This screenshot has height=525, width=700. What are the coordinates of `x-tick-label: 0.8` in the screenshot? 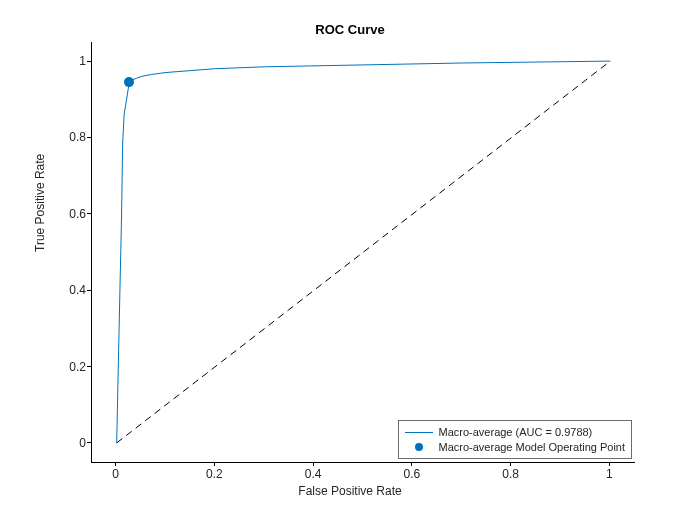 It's located at (511, 474).